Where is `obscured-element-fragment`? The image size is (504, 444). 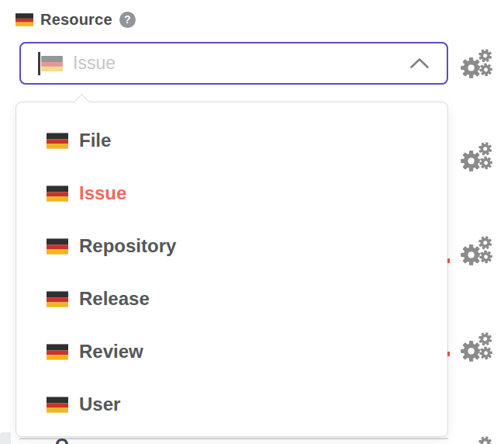 obscured-element-fragment is located at coordinates (5, 438).